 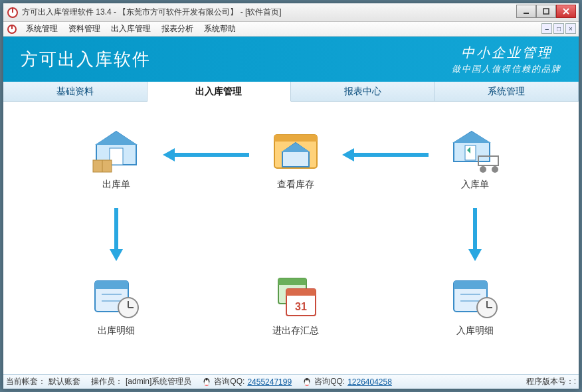 What do you see at coordinates (551, 381) in the screenshot?
I see `status-version-label: 程序版本号：:` at bounding box center [551, 381].